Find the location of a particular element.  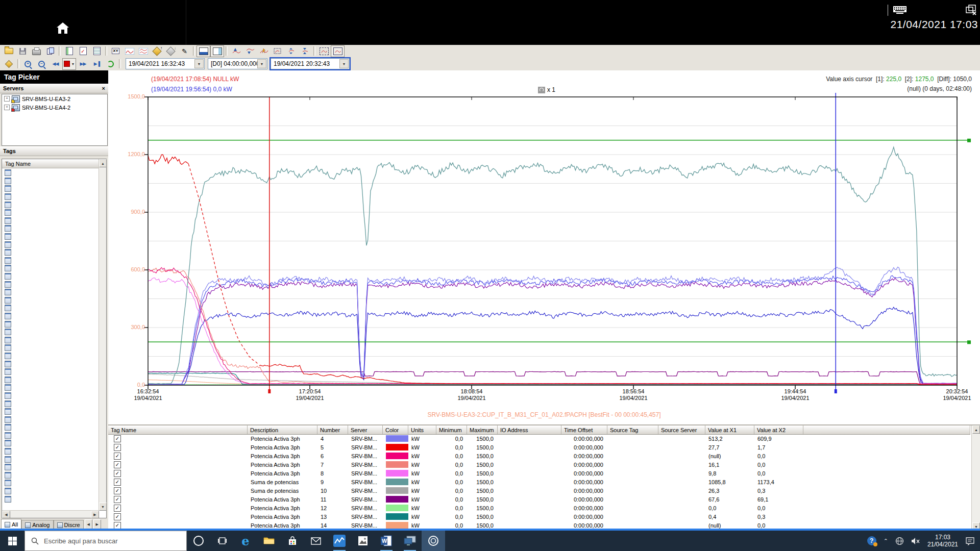

close-icon: × is located at coordinates (104, 88).